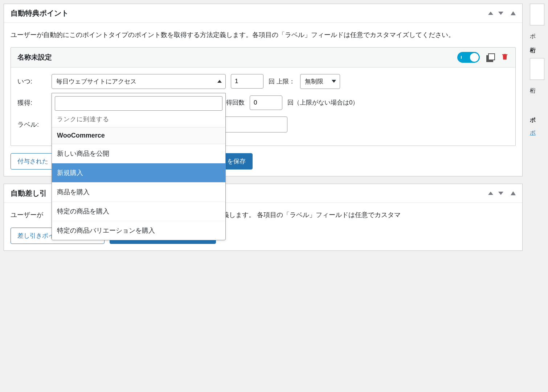 The width and height of the screenshot is (548, 392). What do you see at coordinates (139, 230) in the screenshot?
I see `dropdown-option: 特定の商品バリエーションを購入` at bounding box center [139, 230].